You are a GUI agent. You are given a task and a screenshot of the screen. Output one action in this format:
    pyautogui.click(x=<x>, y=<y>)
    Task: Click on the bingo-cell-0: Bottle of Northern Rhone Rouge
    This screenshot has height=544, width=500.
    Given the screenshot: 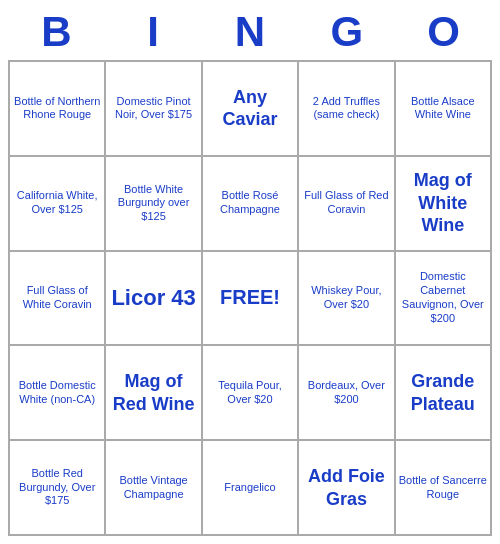 What is the action you would take?
    pyautogui.click(x=57, y=108)
    